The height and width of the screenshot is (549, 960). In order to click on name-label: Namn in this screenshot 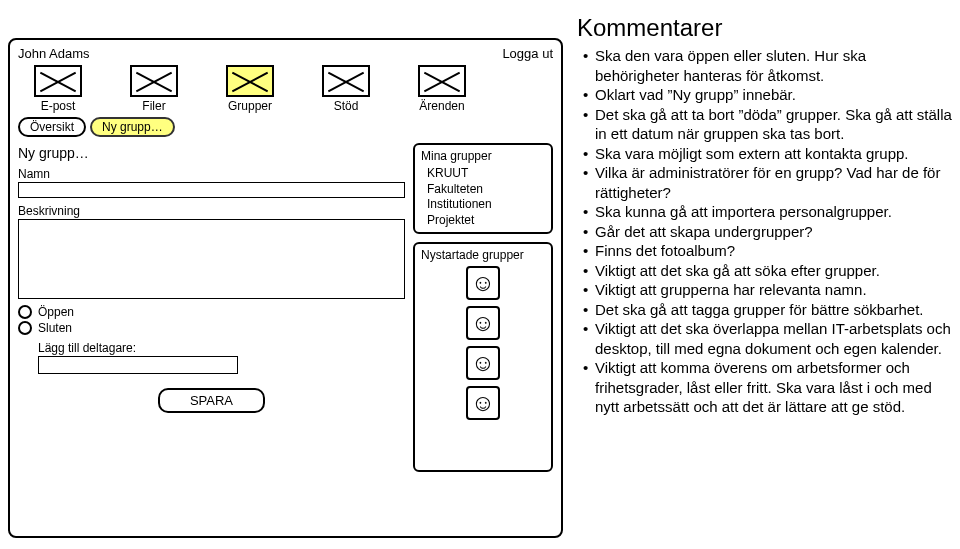, I will do `click(212, 174)`.